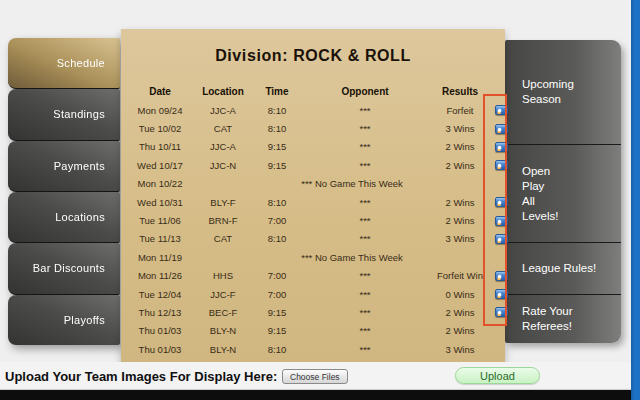 The width and height of the screenshot is (640, 400). Describe the element at coordinates (160, 294) in the screenshot. I see `cell-date: Tue 12/04` at that location.